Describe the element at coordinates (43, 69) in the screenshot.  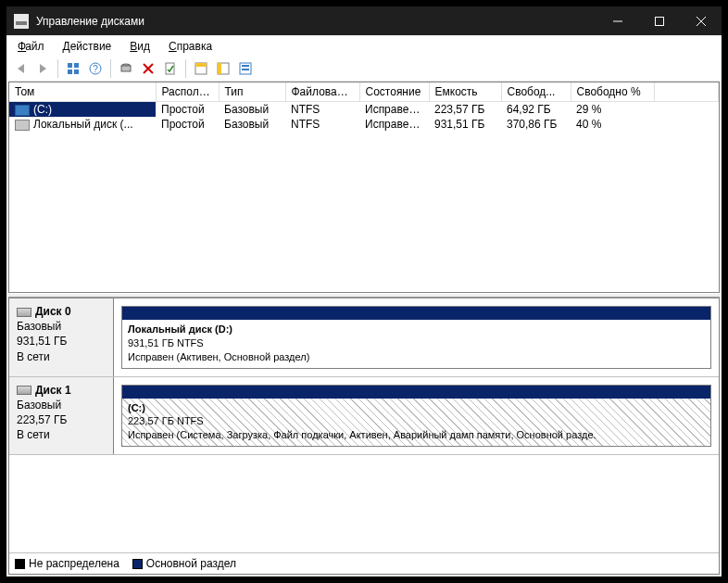
I see `nav-forward-button` at that location.